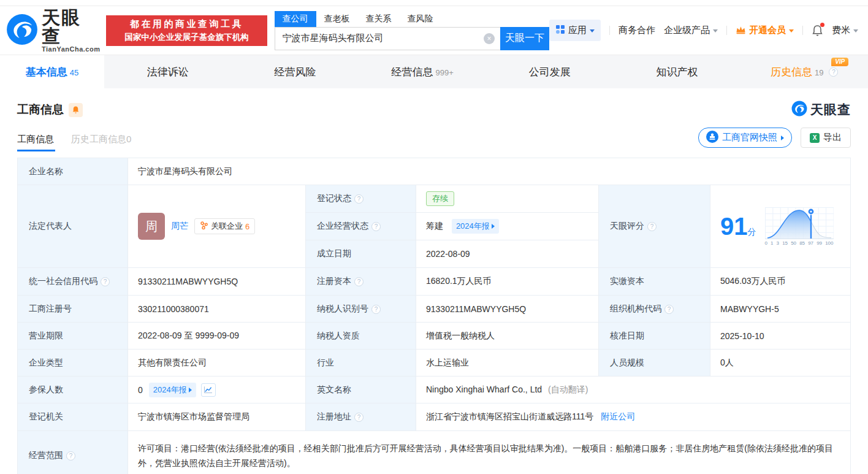 The height and width of the screenshot is (474, 868). I want to click on label-text: 组织机构代码, so click(636, 308).